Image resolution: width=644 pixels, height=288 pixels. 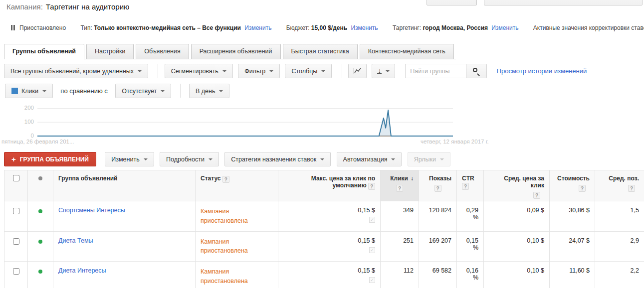 What do you see at coordinates (470, 216) in the screenshot?
I see `ctr-value: 0,29 %` at bounding box center [470, 216].